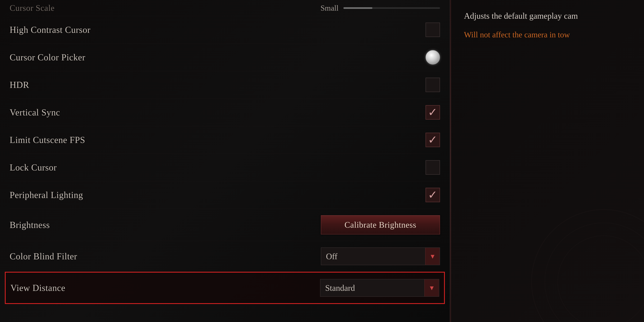 This screenshot has width=644, height=322. What do you see at coordinates (380, 256) in the screenshot?
I see `color-blind-filter-dropdown: Off ▼` at bounding box center [380, 256].